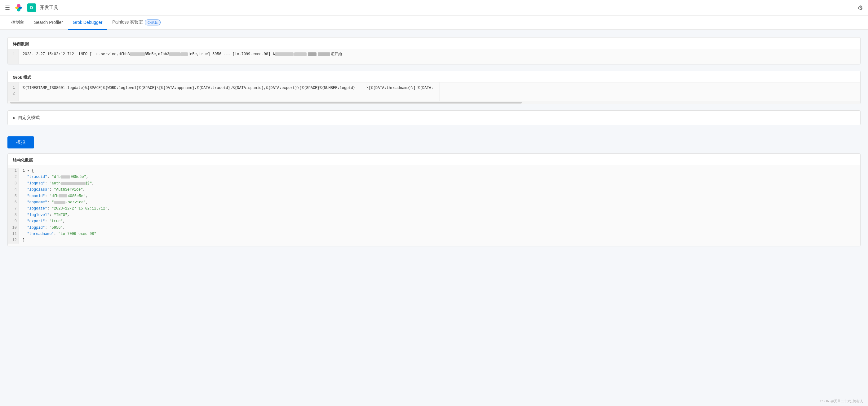 The height and width of the screenshot is (406, 868). Describe the element at coordinates (14, 118) in the screenshot. I see `chevron-right-icon: ▶` at that location.